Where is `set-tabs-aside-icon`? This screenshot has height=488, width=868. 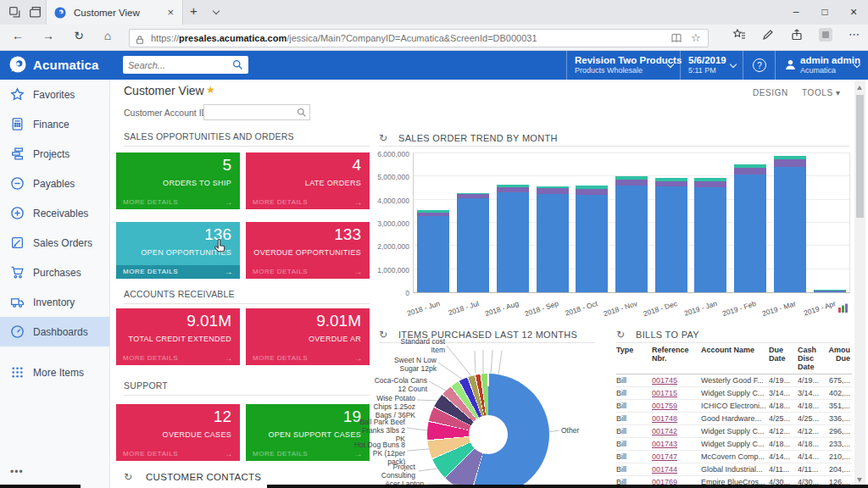 set-tabs-aside-icon is located at coordinates (15, 12).